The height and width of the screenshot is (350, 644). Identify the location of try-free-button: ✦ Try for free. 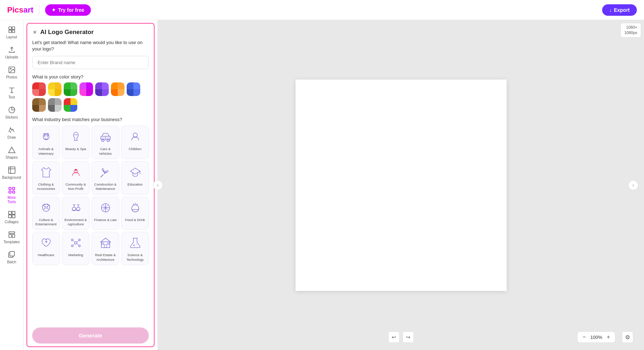
(68, 10).